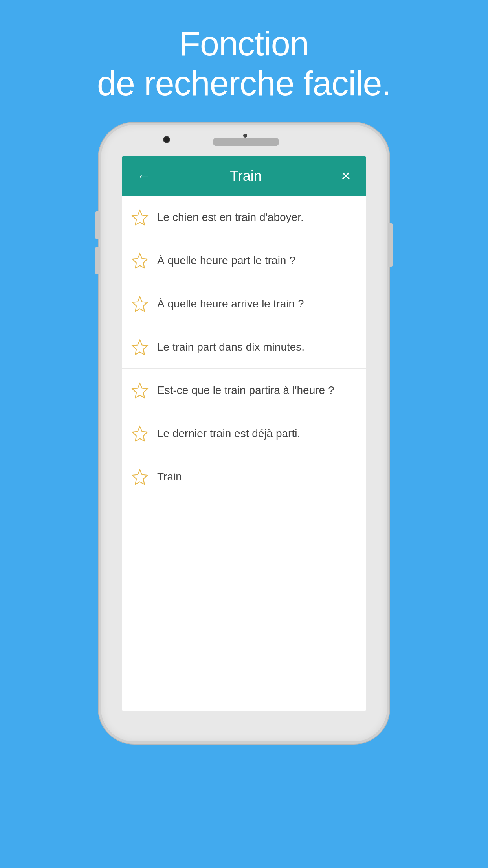 The height and width of the screenshot is (868, 488). What do you see at coordinates (346, 176) in the screenshot?
I see `close-button: ✕` at bounding box center [346, 176].